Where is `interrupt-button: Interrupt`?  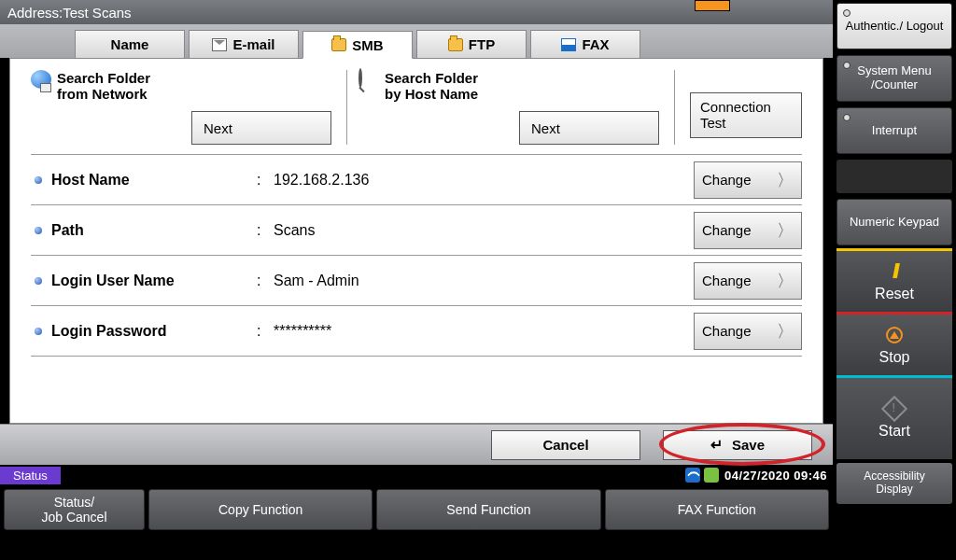
interrupt-button: Interrupt is located at coordinates (894, 131).